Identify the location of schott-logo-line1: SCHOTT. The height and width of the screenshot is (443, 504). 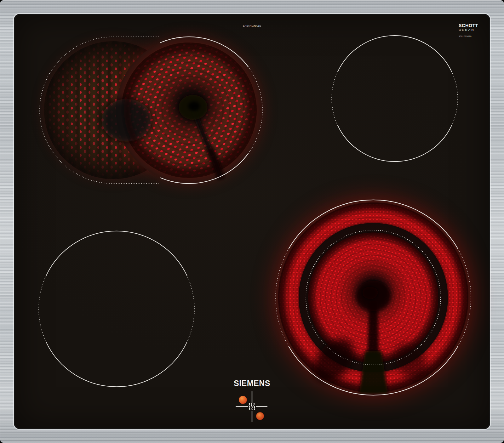
(468, 26).